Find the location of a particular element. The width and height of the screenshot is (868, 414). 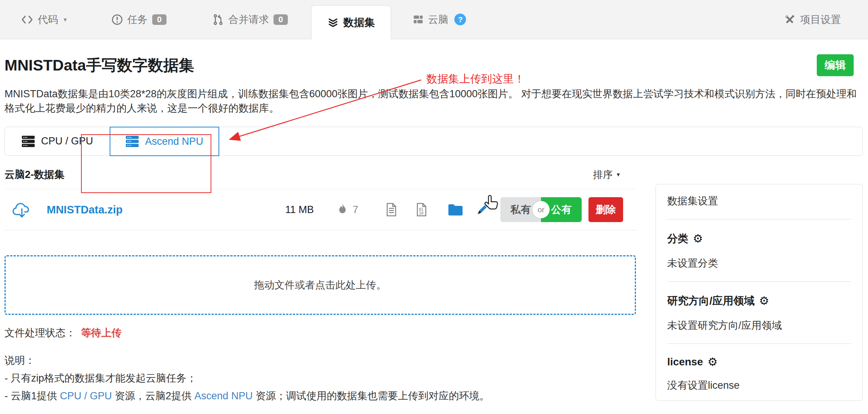

nav-cloudbrain-label: 云脑 is located at coordinates (438, 20).